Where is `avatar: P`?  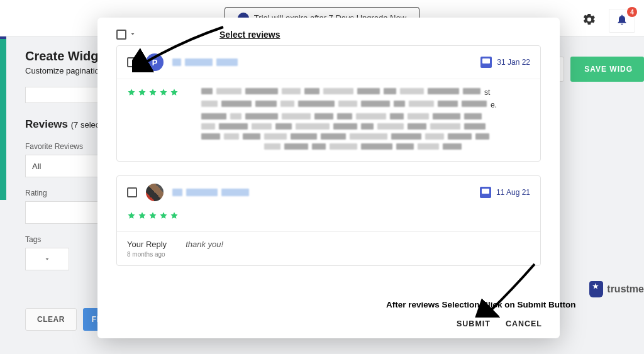 avatar: P is located at coordinates (155, 62).